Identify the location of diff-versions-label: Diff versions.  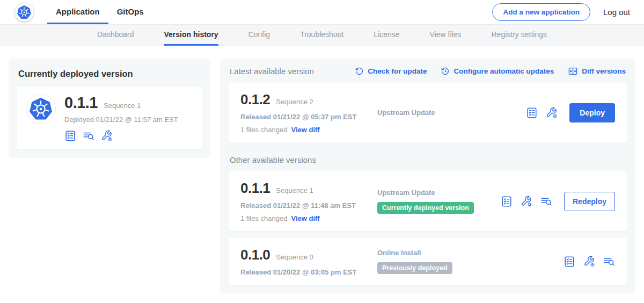
(604, 71).